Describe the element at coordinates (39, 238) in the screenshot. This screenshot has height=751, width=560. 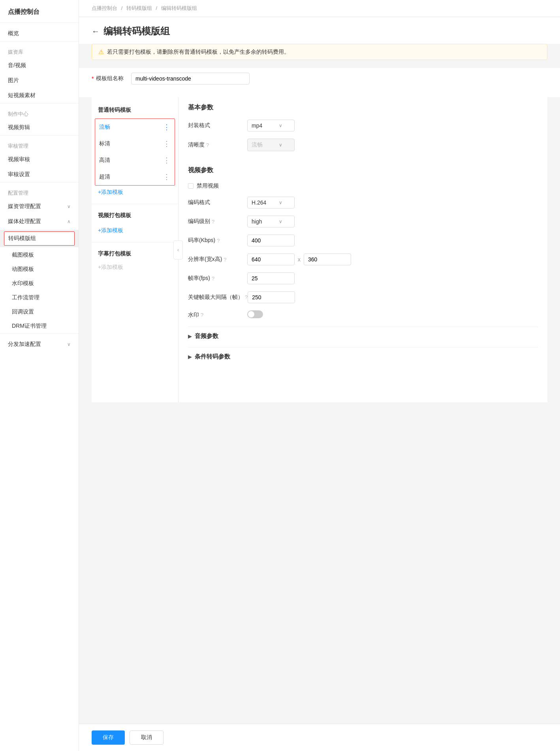
I see `sidebar-item-transcode-group: 转码模版组` at that location.